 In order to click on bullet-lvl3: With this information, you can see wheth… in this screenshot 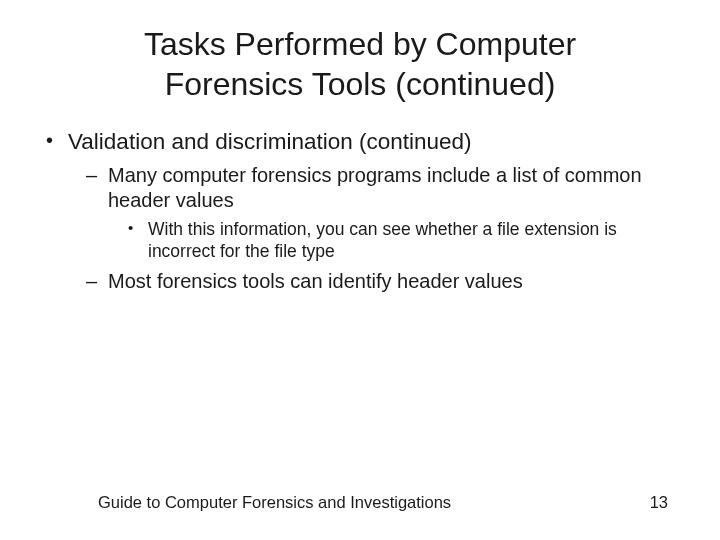, I will do `click(394, 240)`.